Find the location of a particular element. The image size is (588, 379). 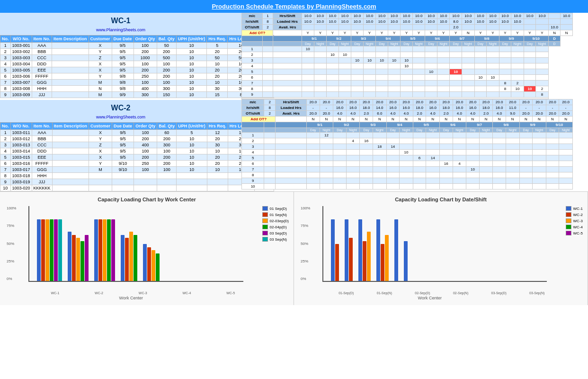

col-hreq: Hrs Req. is located at coordinates (217, 39).